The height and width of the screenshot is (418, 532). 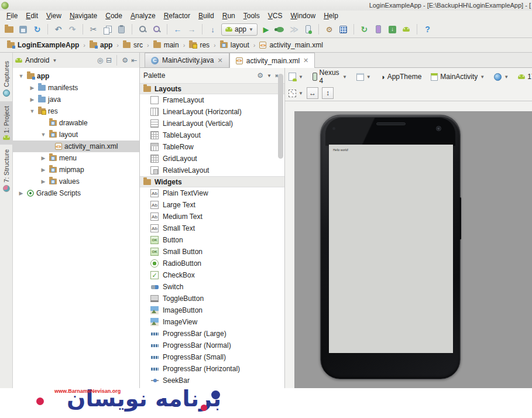 What do you see at coordinates (76, 158) in the screenshot?
I see `tree-item-menu: ▶menu` at bounding box center [76, 158].